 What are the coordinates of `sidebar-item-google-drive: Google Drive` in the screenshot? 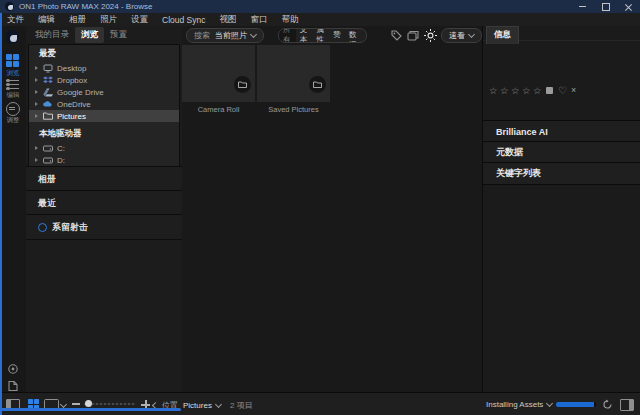 It's located at (104, 92).